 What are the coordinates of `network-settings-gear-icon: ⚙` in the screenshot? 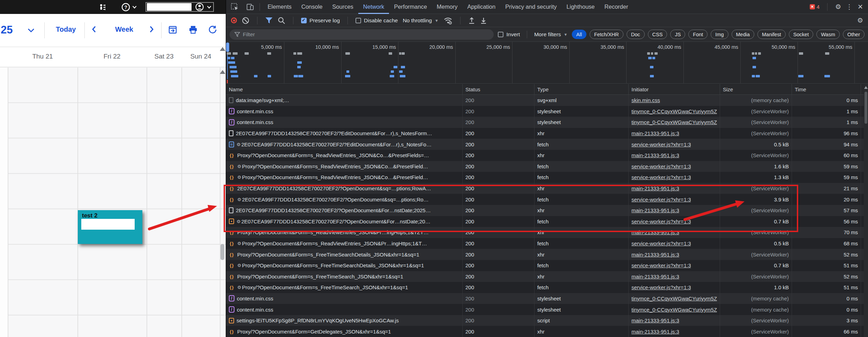 It's located at (860, 20).